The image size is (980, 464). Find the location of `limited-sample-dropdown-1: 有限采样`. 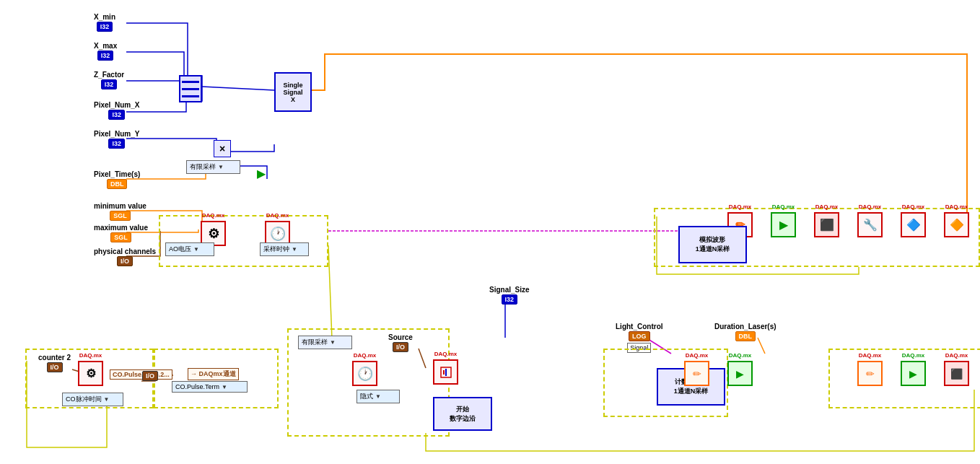

limited-sample-dropdown-1: 有限采样 is located at coordinates (214, 167).